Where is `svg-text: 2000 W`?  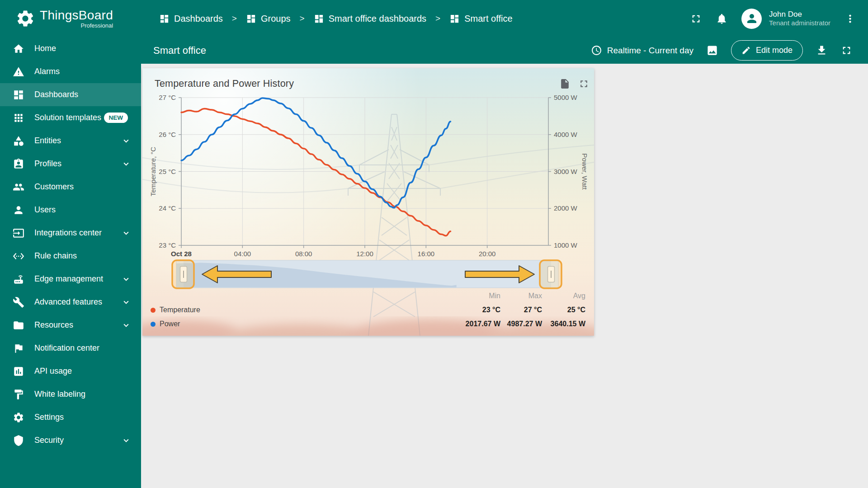
svg-text: 2000 W is located at coordinates (566, 208).